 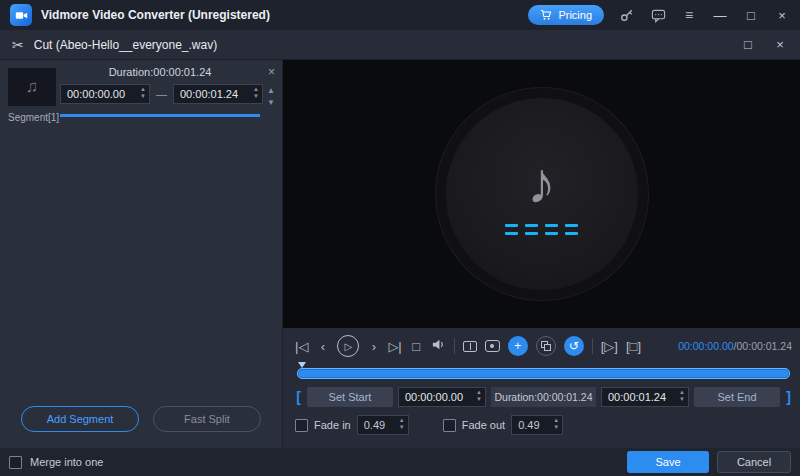 What do you see at coordinates (470, 346) in the screenshot?
I see `split-button` at bounding box center [470, 346].